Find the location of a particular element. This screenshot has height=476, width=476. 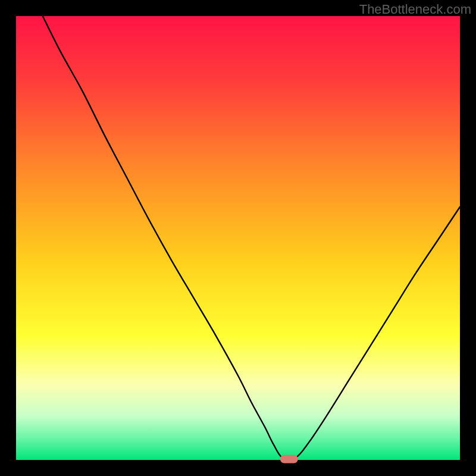

attribution-text: TheBottleneck.com is located at coordinates (415, 10).